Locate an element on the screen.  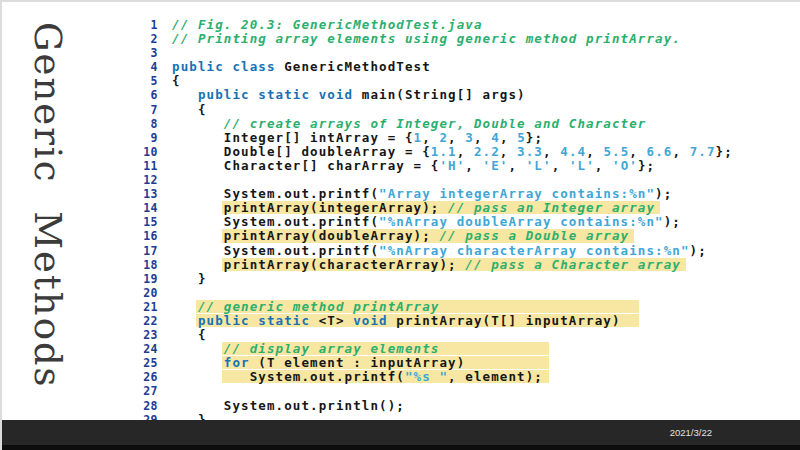
code-seg-cmt: // pass a Character array is located at coordinates (573, 264).